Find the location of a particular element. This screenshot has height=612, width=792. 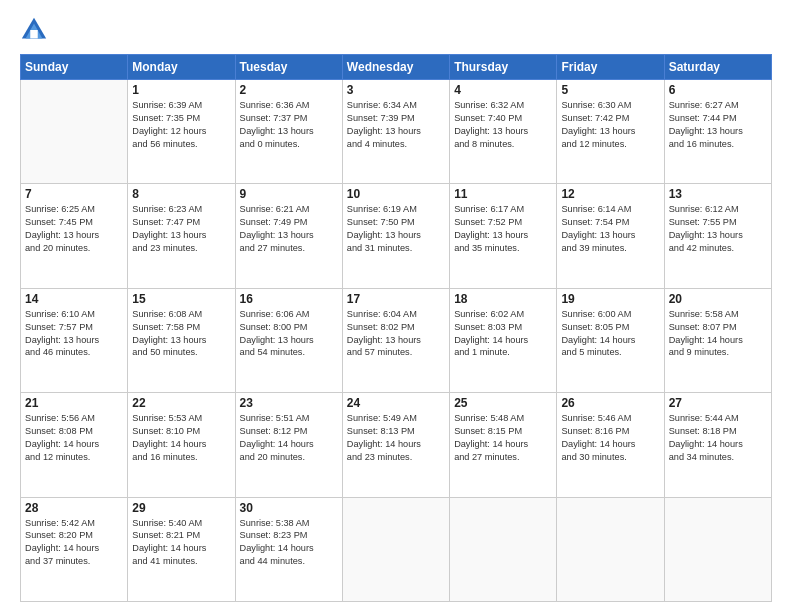

calendar-cell-4-3: 23Sunrise: 5:51 AMSunset: 8:12 PMDayligh… is located at coordinates (288, 445).